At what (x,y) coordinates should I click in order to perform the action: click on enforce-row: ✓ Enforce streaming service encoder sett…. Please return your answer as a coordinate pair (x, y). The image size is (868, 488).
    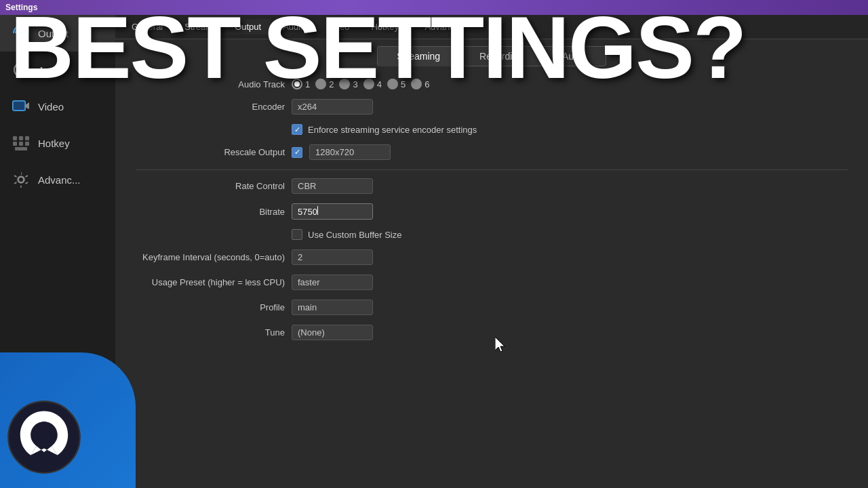
    Looking at the image, I should click on (570, 129).